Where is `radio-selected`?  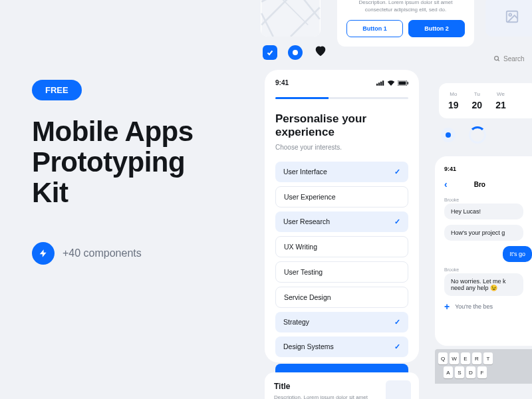 radio-selected is located at coordinates (295, 53).